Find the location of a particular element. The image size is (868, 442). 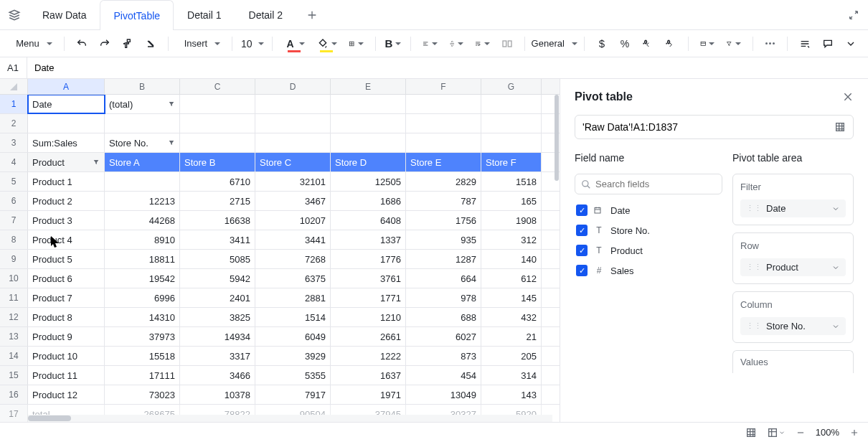

format-painter-button is located at coordinates (128, 44).